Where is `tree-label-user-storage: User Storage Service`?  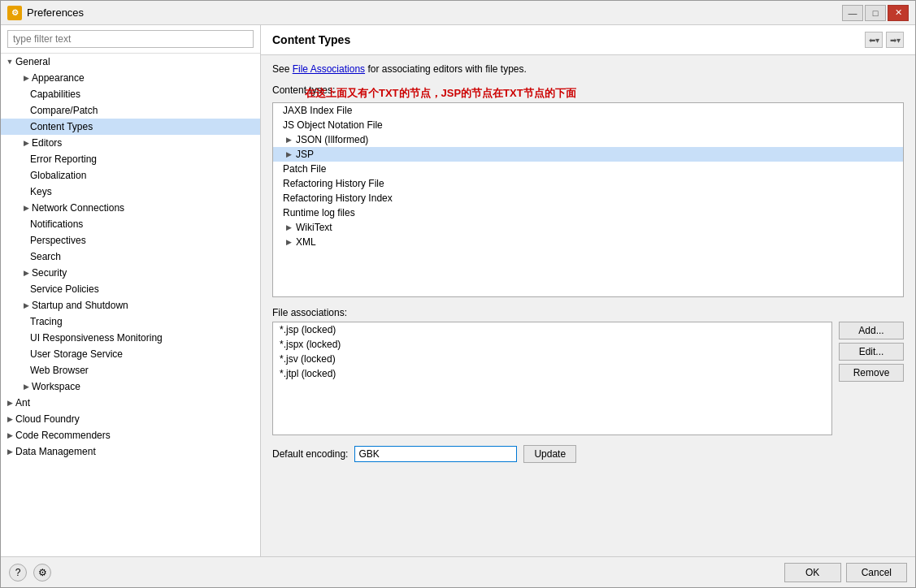
tree-label-user-storage: User Storage Service is located at coordinates (76, 354).